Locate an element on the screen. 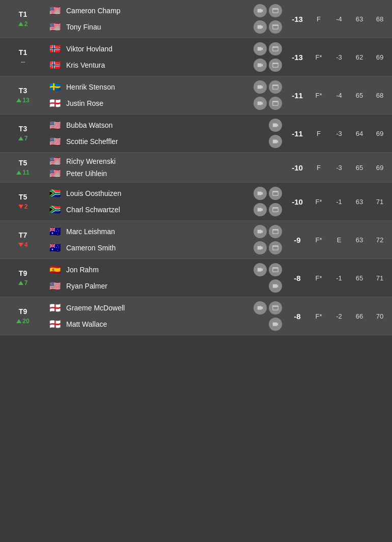 The width and height of the screenshot is (392, 542). today-score: -3 is located at coordinates (339, 168).